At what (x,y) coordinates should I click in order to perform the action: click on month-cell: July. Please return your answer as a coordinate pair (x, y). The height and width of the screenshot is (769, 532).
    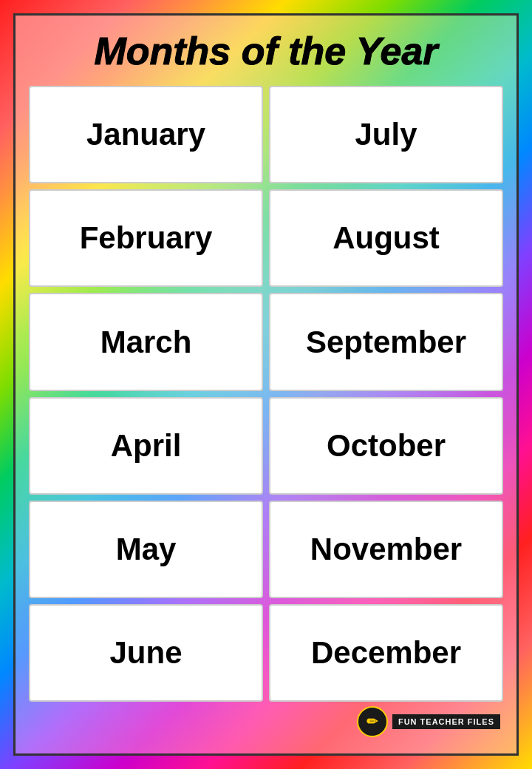
    Looking at the image, I should click on (386, 135).